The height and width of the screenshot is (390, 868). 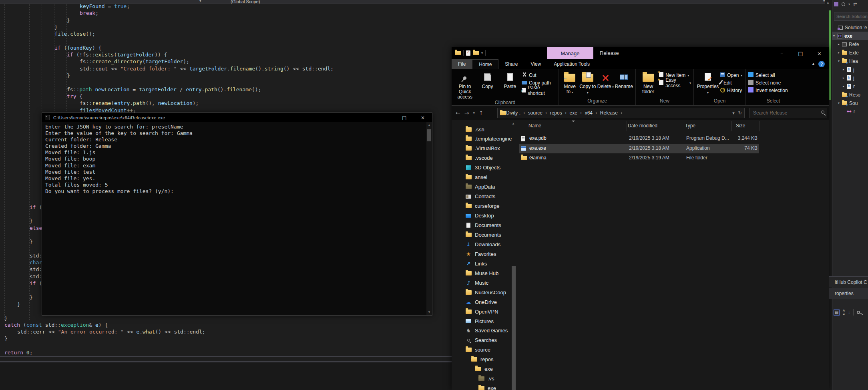 I want to click on column-header-name: Name, so click(x=535, y=126).